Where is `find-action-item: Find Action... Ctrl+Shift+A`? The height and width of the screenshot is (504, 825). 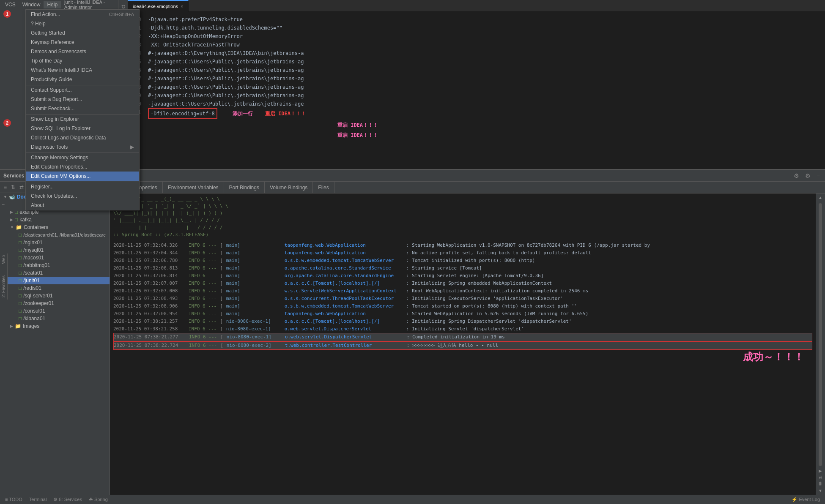
find-action-item: Find Action... Ctrl+Shift+A is located at coordinates (82, 14).